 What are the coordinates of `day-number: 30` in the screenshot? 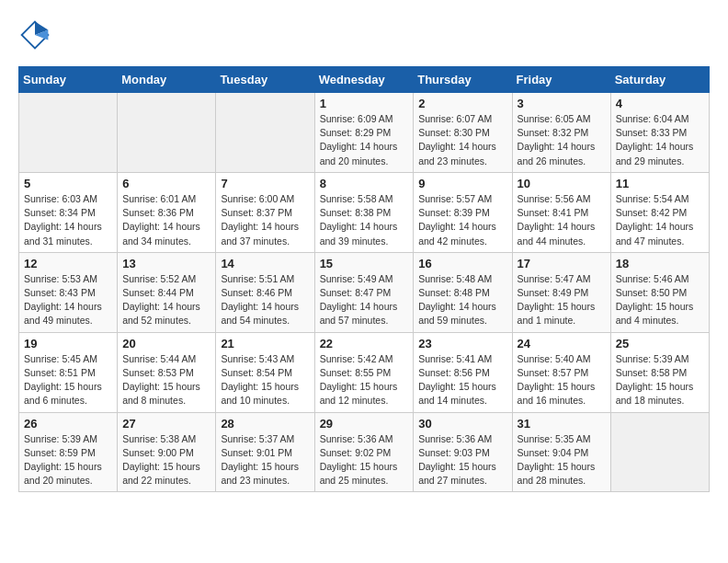 It's located at (462, 423).